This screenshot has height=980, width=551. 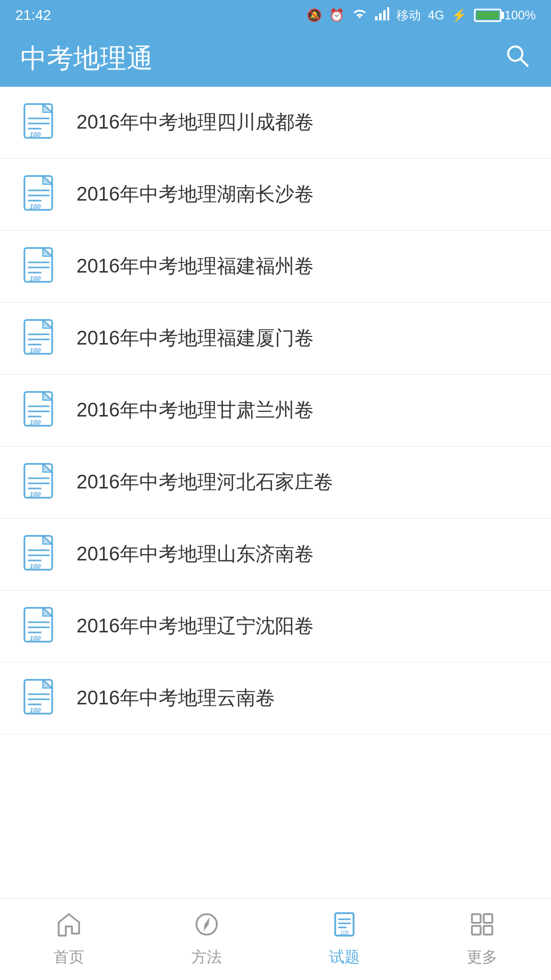 What do you see at coordinates (276, 554) in the screenshot?
I see `list-item: 100 2016年中考地理山东济南卷` at bounding box center [276, 554].